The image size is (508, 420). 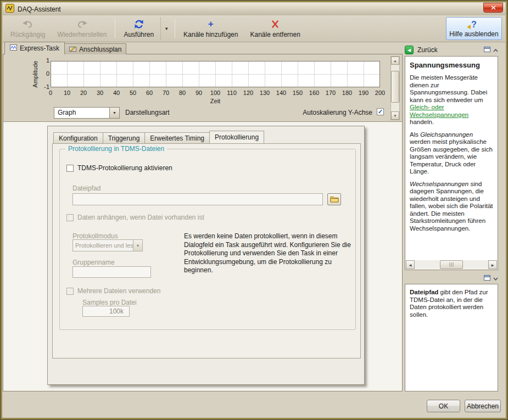 I want to click on autoscale-checkbox: ✓, so click(x=380, y=112).